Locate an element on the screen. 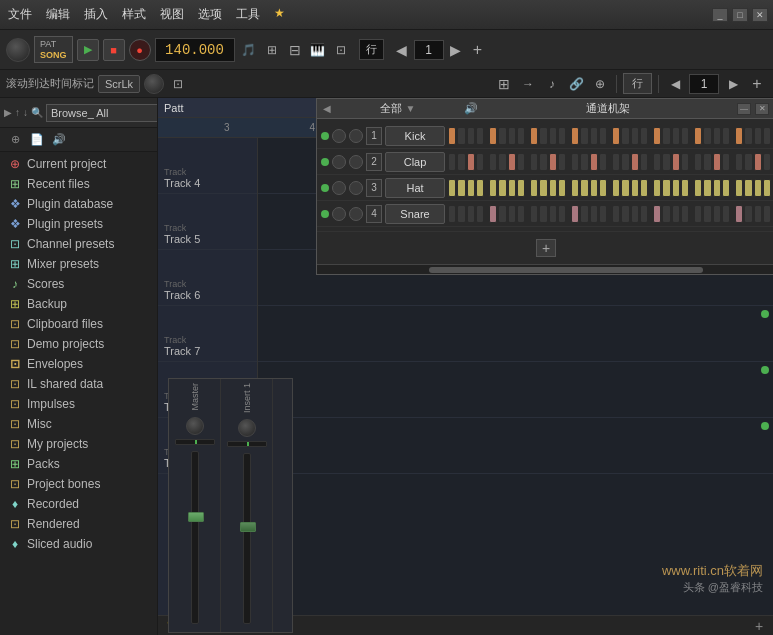  stop-button: ■ is located at coordinates (114, 50).